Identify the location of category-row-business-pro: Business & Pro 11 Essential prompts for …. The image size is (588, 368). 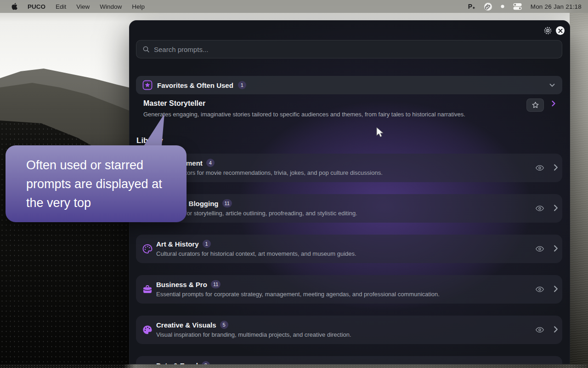
(349, 289).